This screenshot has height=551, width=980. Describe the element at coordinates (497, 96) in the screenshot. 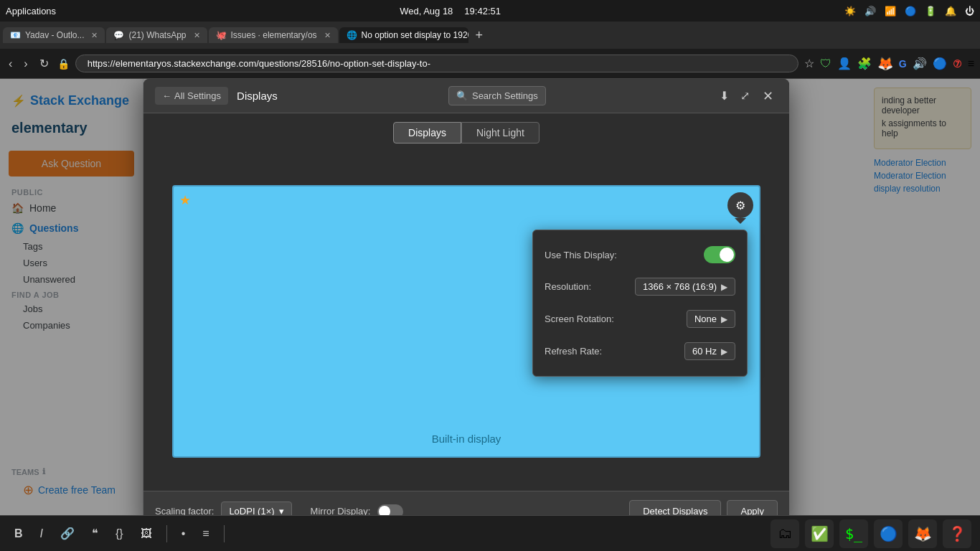

I see `search-settings-input: 🔍 Search Settings` at that location.